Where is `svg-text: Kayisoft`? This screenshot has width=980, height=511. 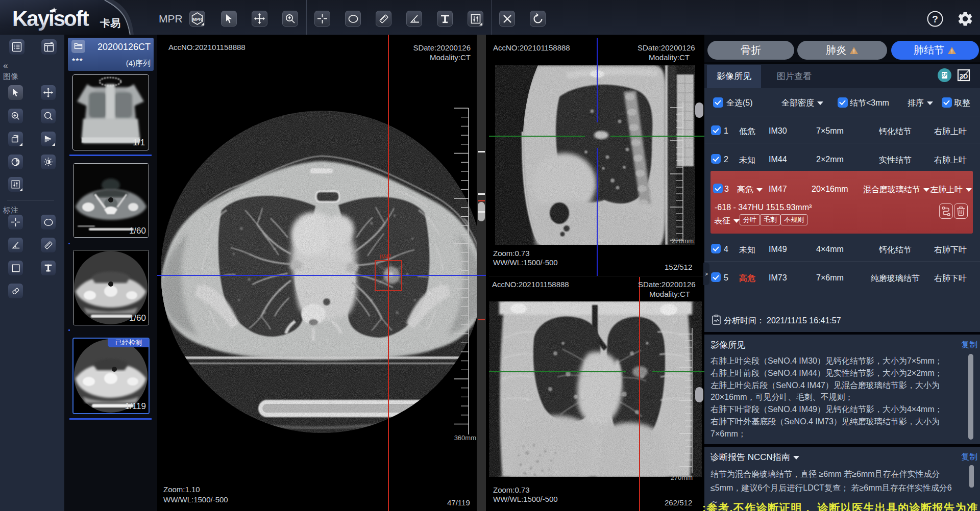
svg-text: Kayisoft is located at coordinates (51, 18).